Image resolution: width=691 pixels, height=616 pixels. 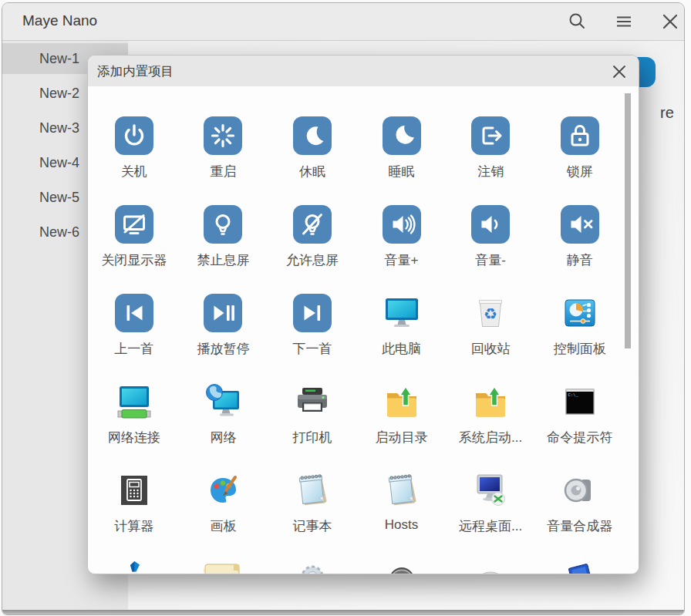 I want to click on item-label: 下一首, so click(x=312, y=348).